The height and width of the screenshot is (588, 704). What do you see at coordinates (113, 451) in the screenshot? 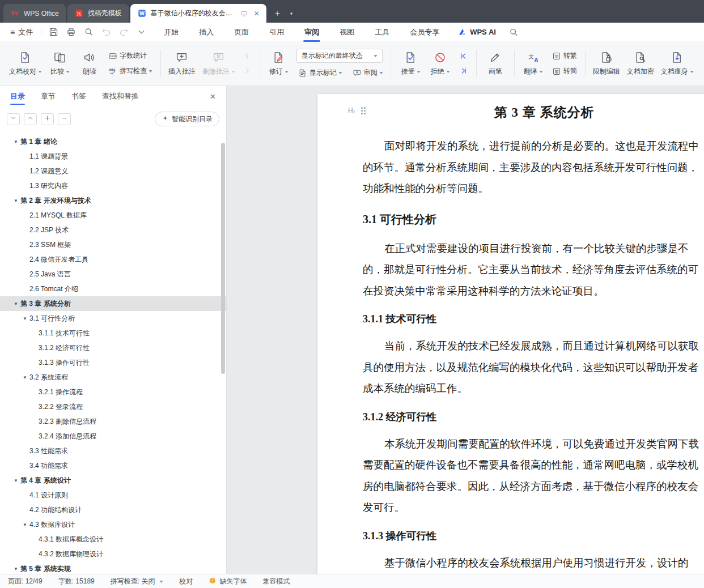
I see `toc-item: 3.3 性能需求` at bounding box center [113, 451].